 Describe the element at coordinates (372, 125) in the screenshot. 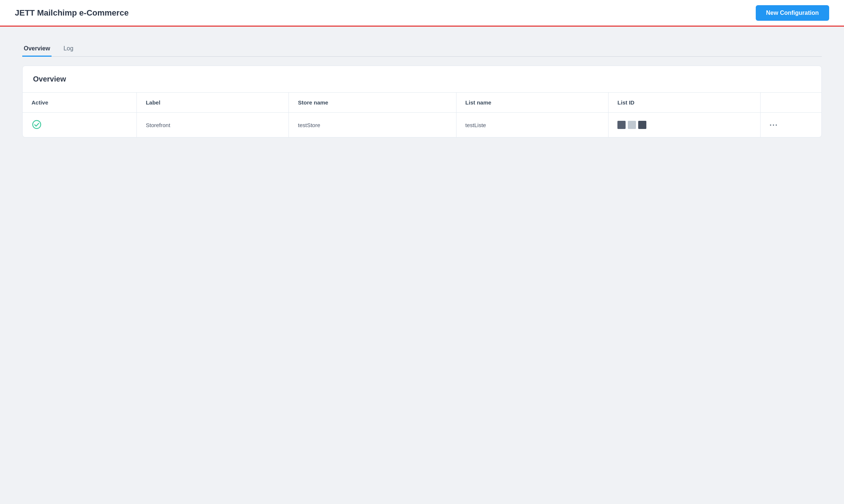

I see `cell-store-name: testStore` at that location.